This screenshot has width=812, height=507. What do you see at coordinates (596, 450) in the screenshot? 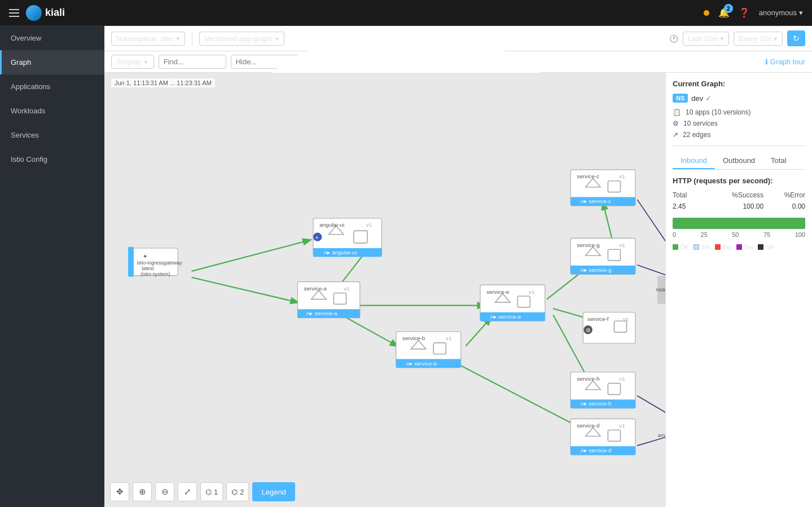
I see `svg-text: A▸ service-d` at bounding box center [596, 450].